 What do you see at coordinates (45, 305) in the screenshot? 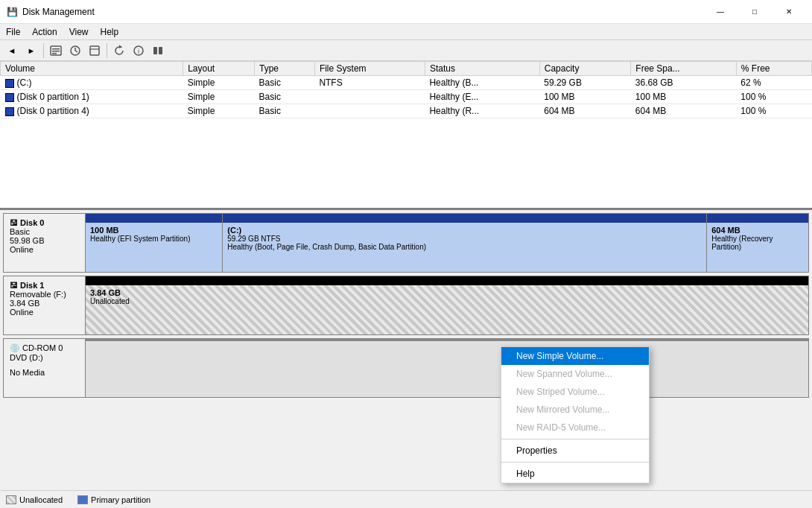
I see `disk1-label: 🖫 Disk 1 Removable (F:) 3.84 GB Online` at bounding box center [45, 305].